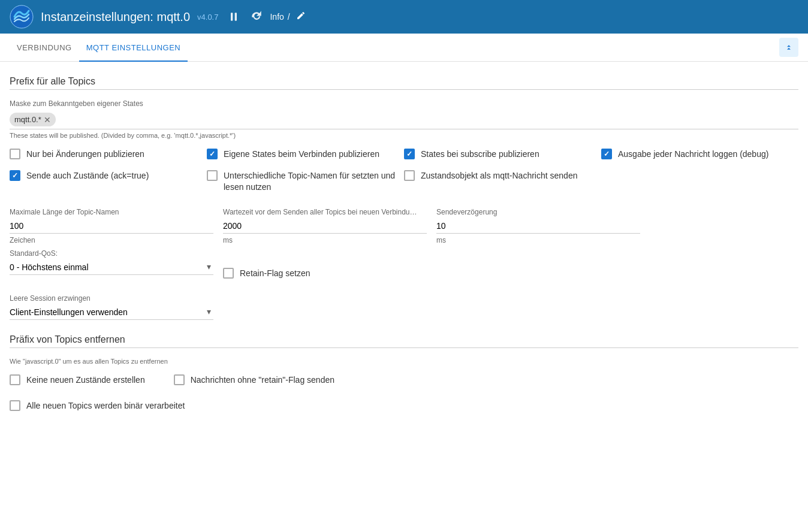  What do you see at coordinates (325, 212) in the screenshot?
I see `wait-label: Wartezeit vor dem Senden aller Topics be…` at bounding box center [325, 212].